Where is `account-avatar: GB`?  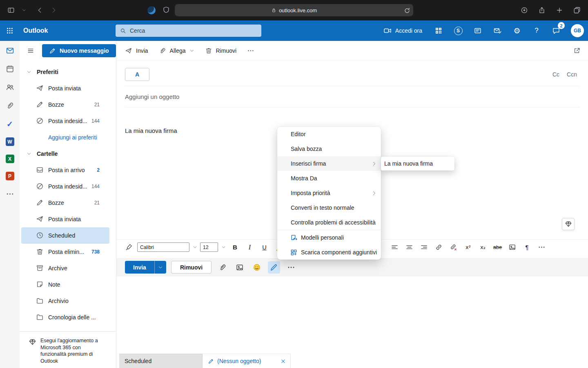
account-avatar: GB is located at coordinates (577, 31).